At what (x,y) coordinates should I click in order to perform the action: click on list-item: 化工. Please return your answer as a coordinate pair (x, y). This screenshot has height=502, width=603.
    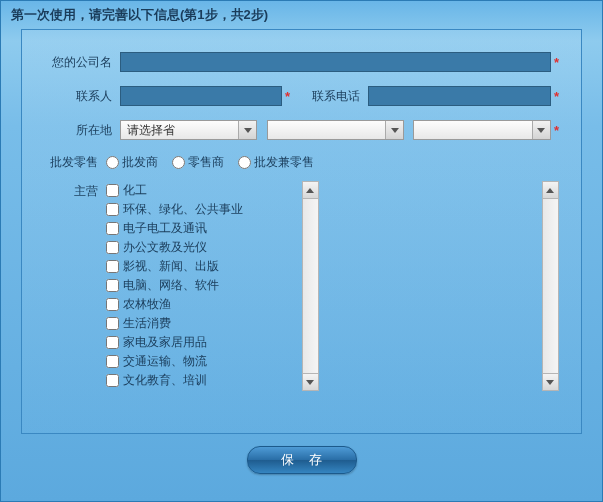
    Looking at the image, I should click on (202, 190).